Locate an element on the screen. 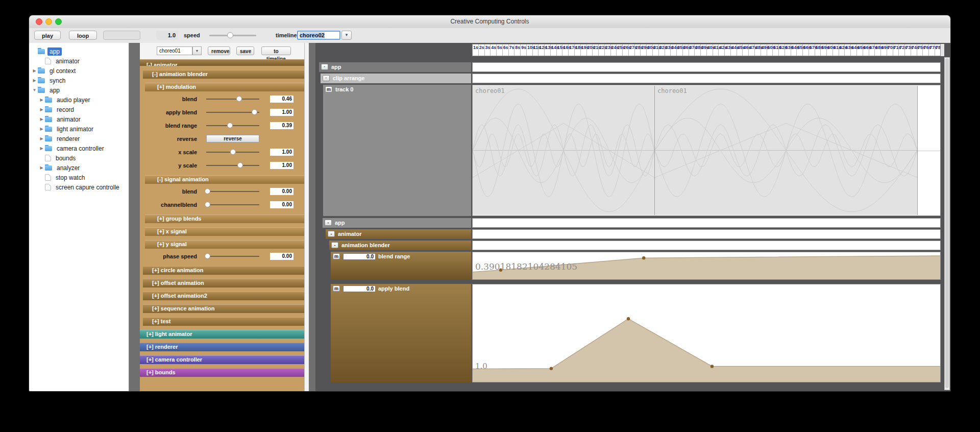 The image size is (980, 432). ruler-cell: 42s is located at coordinates (722, 50).